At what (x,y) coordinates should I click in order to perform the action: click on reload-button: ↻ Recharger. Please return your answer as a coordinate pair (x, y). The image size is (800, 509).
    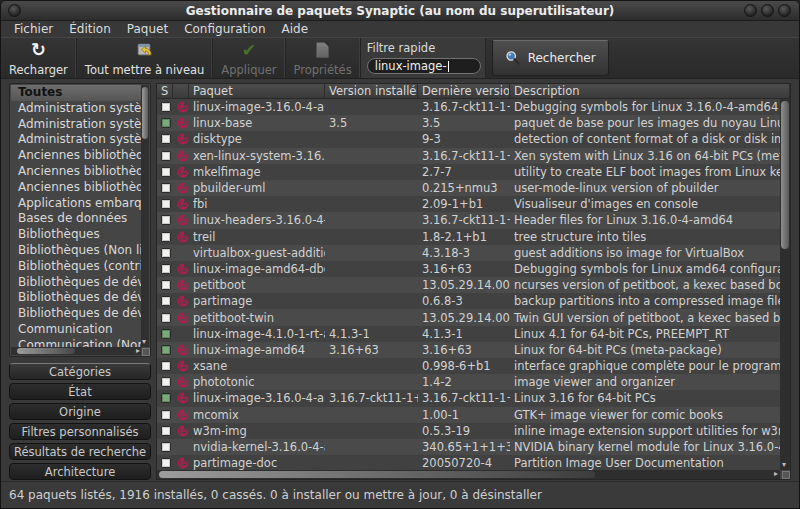
    Looking at the image, I should click on (39, 58).